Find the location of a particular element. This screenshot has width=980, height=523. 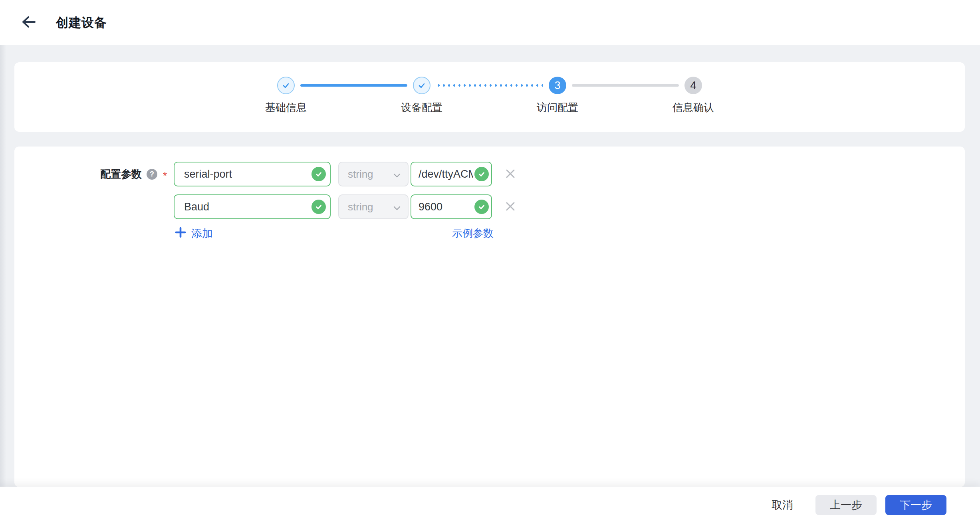

step-number-badge: 4 is located at coordinates (693, 85).